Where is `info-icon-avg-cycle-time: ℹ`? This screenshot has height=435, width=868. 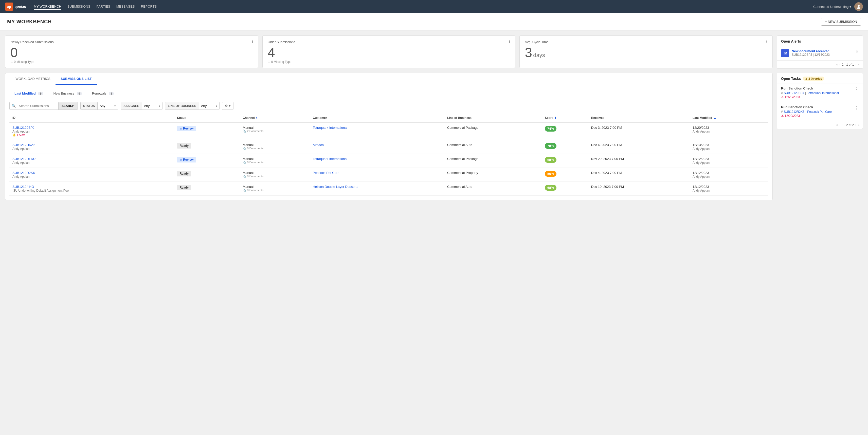
info-icon-avg-cycle-time: ℹ is located at coordinates (767, 42).